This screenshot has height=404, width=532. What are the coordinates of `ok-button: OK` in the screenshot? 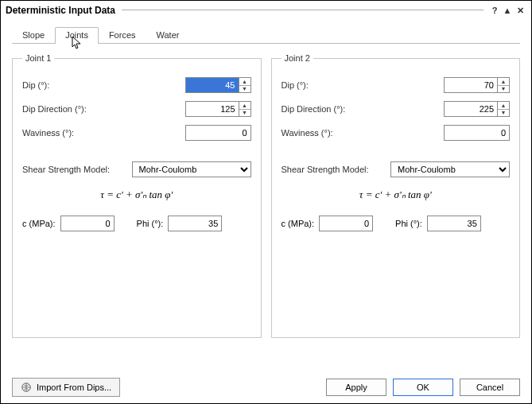 It's located at (423, 387).